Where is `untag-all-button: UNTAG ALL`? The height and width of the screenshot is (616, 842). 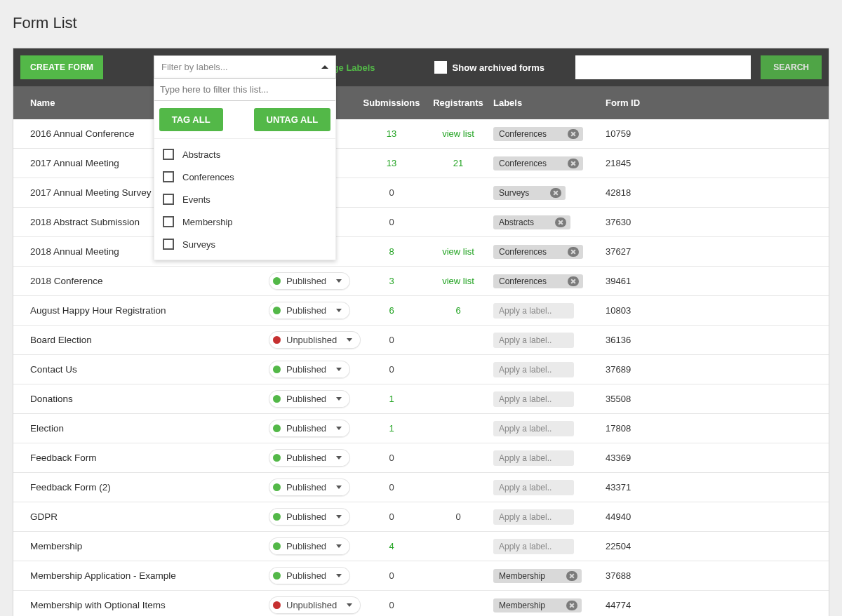 untag-all-button: UNTAG ALL is located at coordinates (293, 119).